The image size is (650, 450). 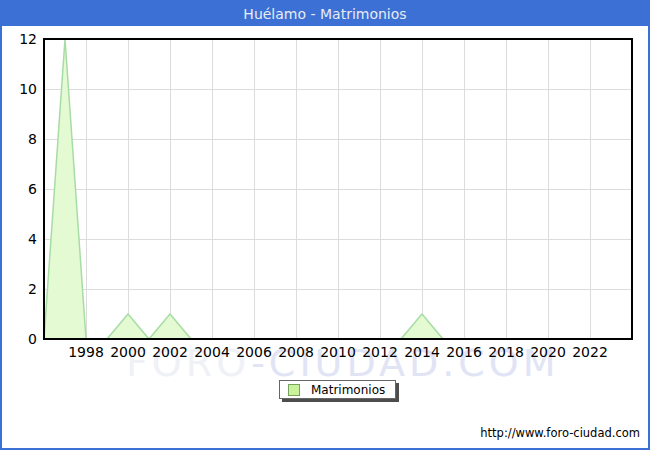 What do you see at coordinates (28, 89) in the screenshot?
I see `y-tick-label: 10` at bounding box center [28, 89].